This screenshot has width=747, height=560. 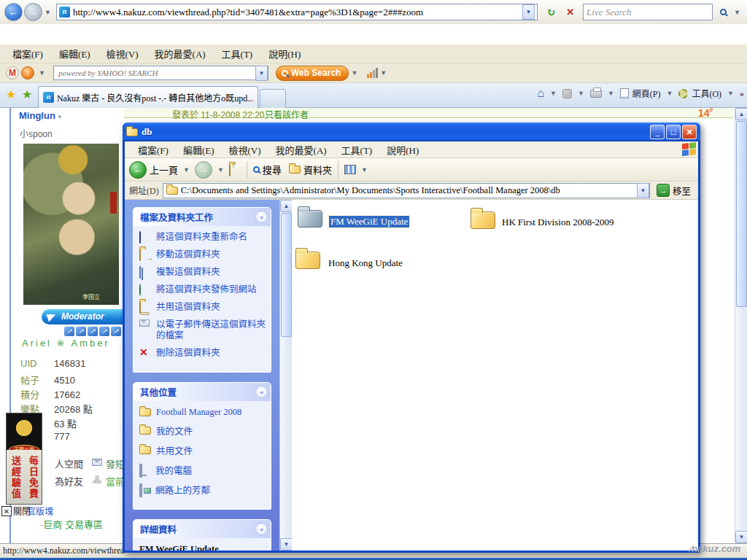 What do you see at coordinates (624, 93) in the screenshot?
I see `page-icon` at bounding box center [624, 93].